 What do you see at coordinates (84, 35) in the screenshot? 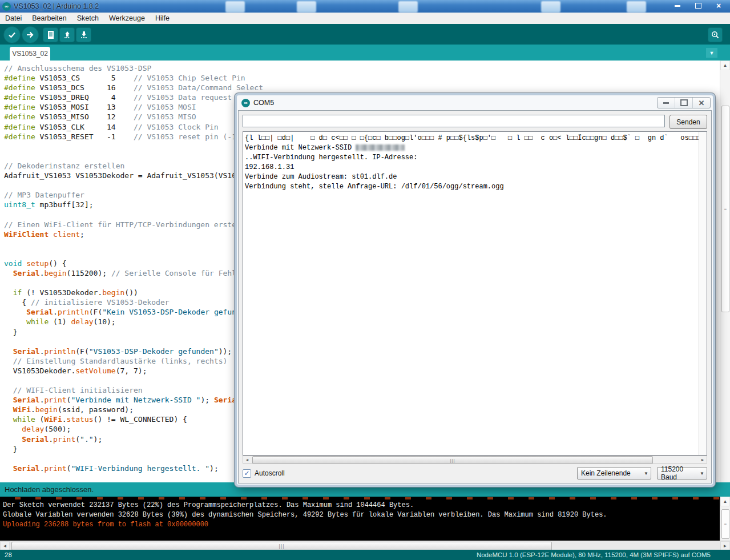
I see `arrow-down-icon` at bounding box center [84, 35].